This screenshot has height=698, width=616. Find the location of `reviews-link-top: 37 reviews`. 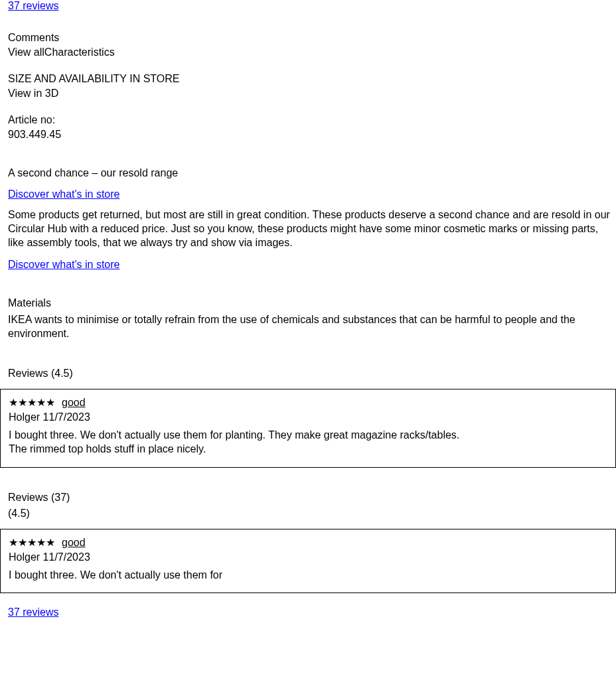

reviews-link-top: 37 reviews is located at coordinates (33, 5).